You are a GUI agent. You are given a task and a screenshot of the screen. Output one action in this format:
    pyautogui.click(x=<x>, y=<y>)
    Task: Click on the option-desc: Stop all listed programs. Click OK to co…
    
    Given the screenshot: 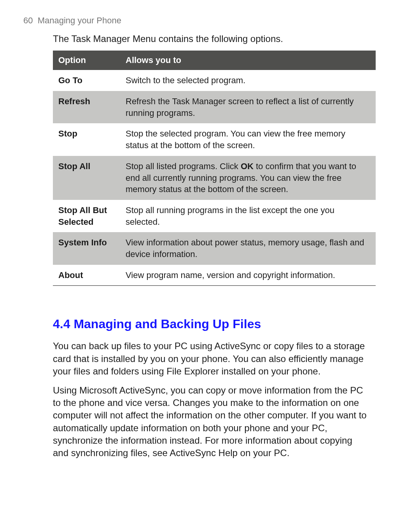 What is the action you would take?
    pyautogui.click(x=248, y=178)
    